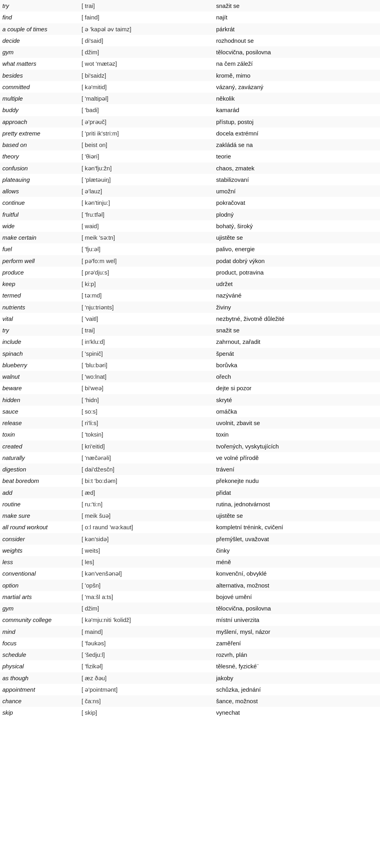  I want to click on table-row: routine [ ru:'ti:n] rutina, jednotvárnos…, so click(190, 504).